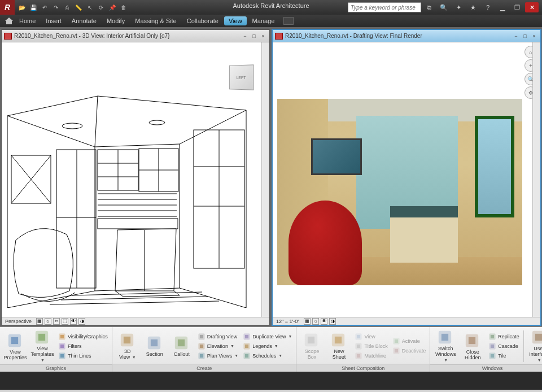 This screenshot has width=542, height=392. Describe the element at coordinates (15, 347) in the screenshot. I see `view-properties-button: ViewProperties` at that location.